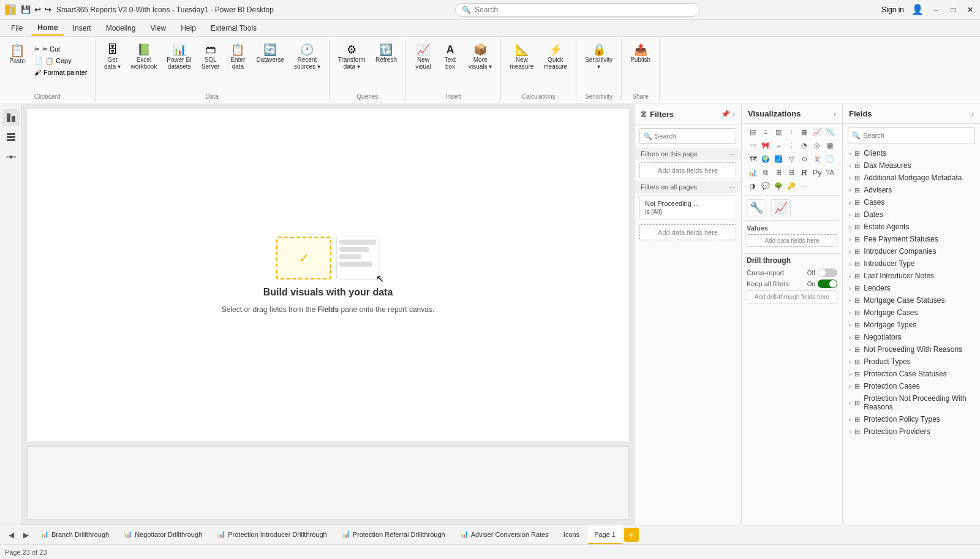 The height and width of the screenshot is (559, 980). I want to click on menu-external-tools: External Tools, so click(234, 28).